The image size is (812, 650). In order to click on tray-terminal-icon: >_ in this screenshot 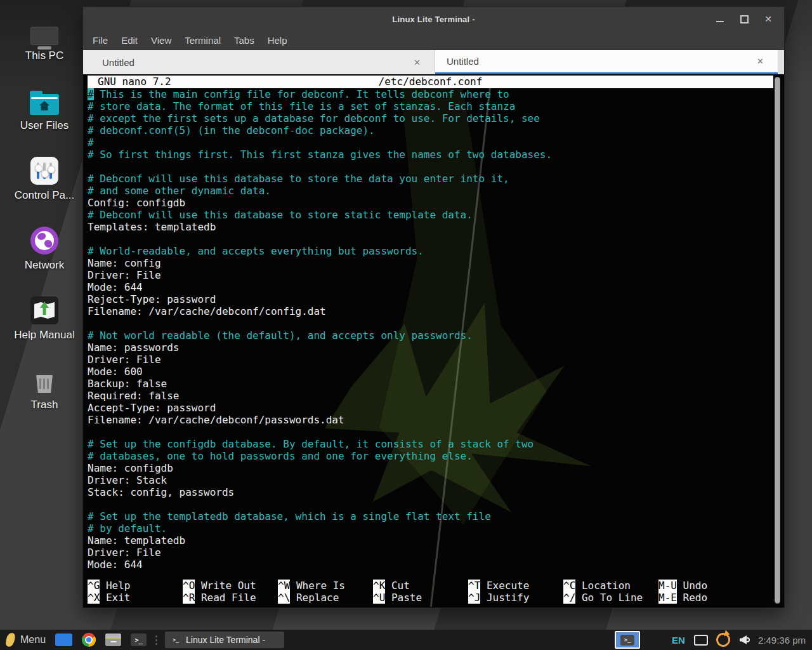, I will do `click(627, 640)`.